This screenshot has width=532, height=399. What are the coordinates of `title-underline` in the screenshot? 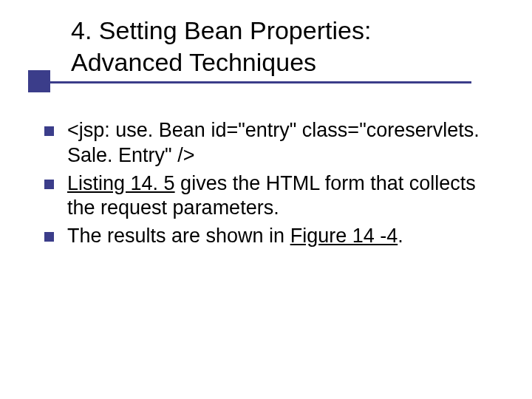 It's located at (250, 83).